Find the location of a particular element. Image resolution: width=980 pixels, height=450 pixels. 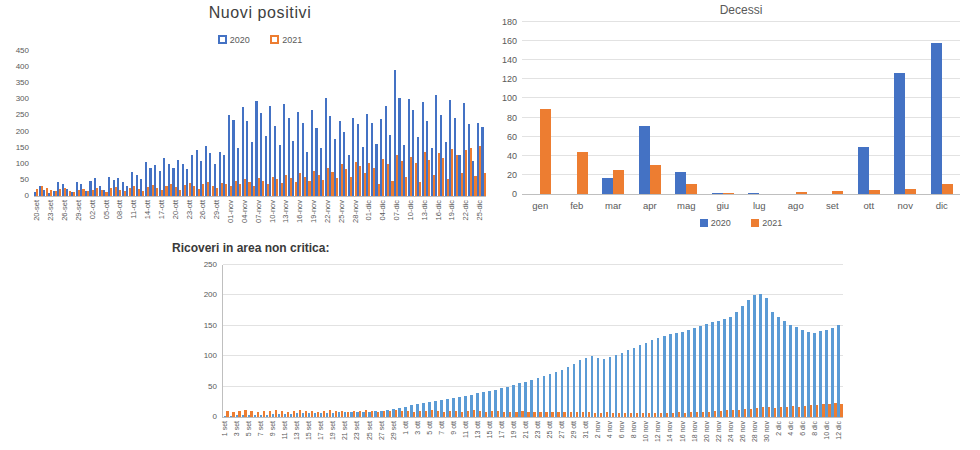

y-axis-label: 160 is located at coordinates (504, 41).